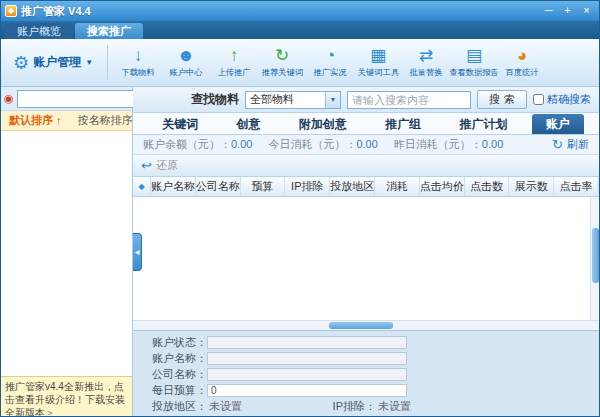 Image resolution: width=600 pixels, height=417 pixels. What do you see at coordinates (248, 124) in the screenshot?
I see `tab-creatives: 创意` at bounding box center [248, 124].